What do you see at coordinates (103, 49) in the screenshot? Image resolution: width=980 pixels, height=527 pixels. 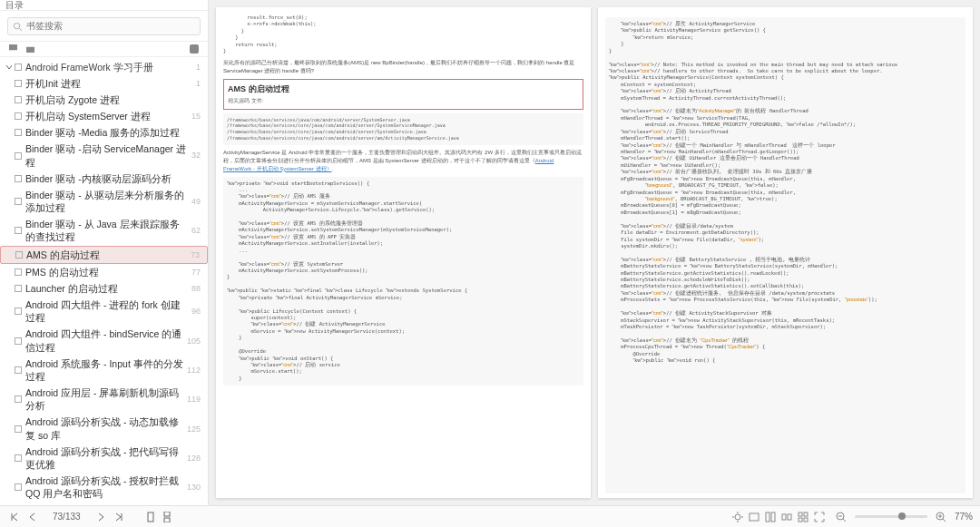 I see `sidebar-toolbar` at bounding box center [103, 49].